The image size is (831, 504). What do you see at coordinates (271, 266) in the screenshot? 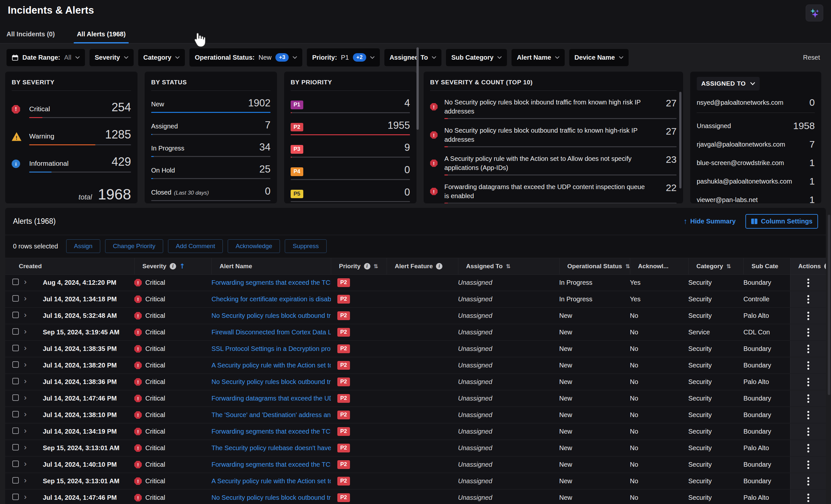
I see `col-header-alert-name: Alert Name` at bounding box center [271, 266].